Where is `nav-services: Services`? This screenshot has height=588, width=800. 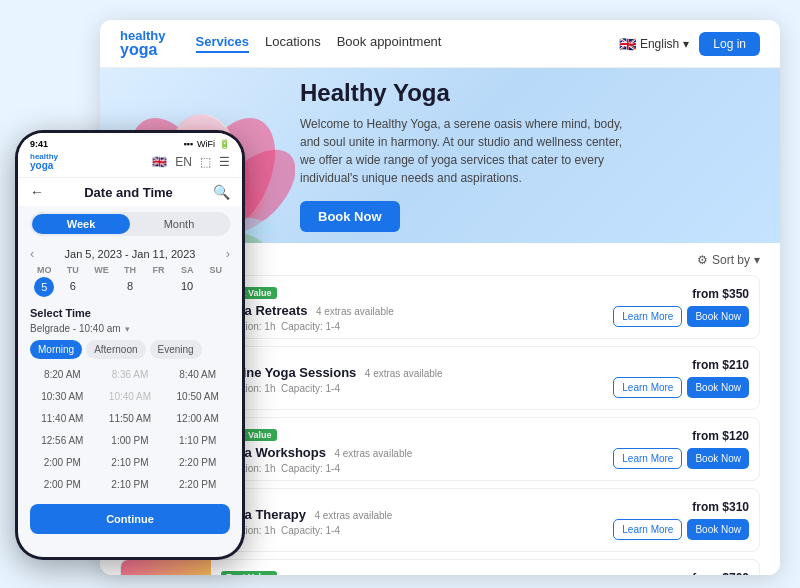 nav-services: Services is located at coordinates (223, 44).